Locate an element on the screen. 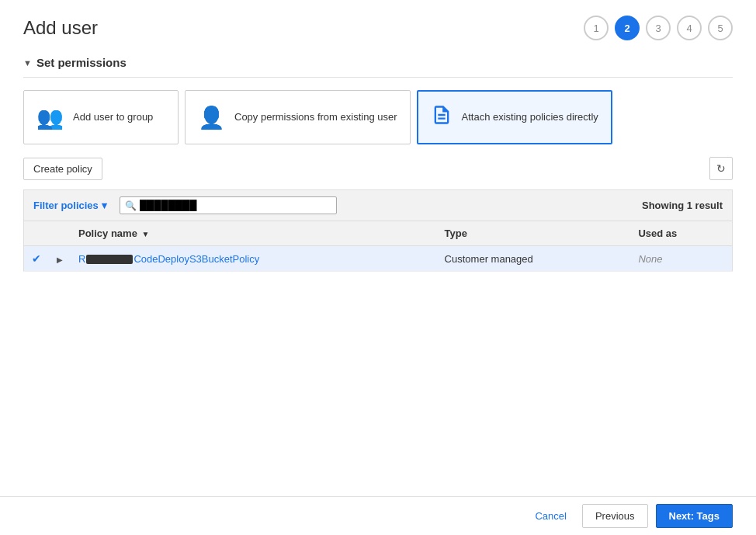 The image size is (756, 535). showing-result: Showing 1 result is located at coordinates (682, 205).